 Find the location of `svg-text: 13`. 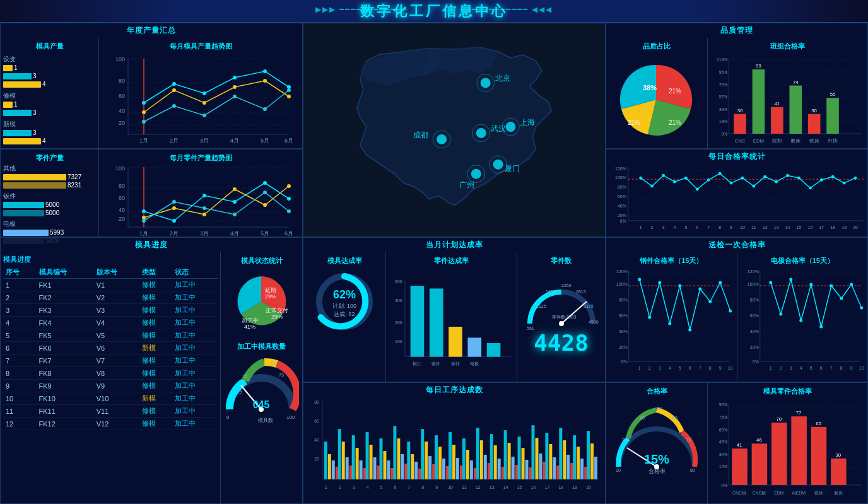

svg-text: 13 is located at coordinates (492, 487).